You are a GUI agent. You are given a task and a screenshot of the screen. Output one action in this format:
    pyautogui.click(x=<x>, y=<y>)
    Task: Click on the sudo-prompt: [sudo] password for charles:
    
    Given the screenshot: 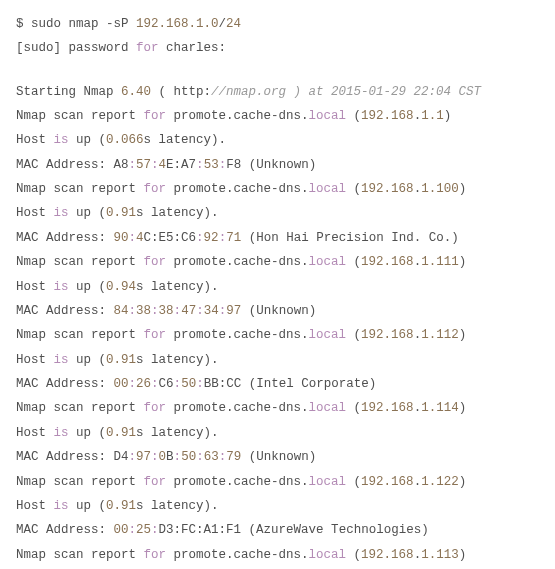 What is the action you would take?
    pyautogui.click(x=278, y=48)
    